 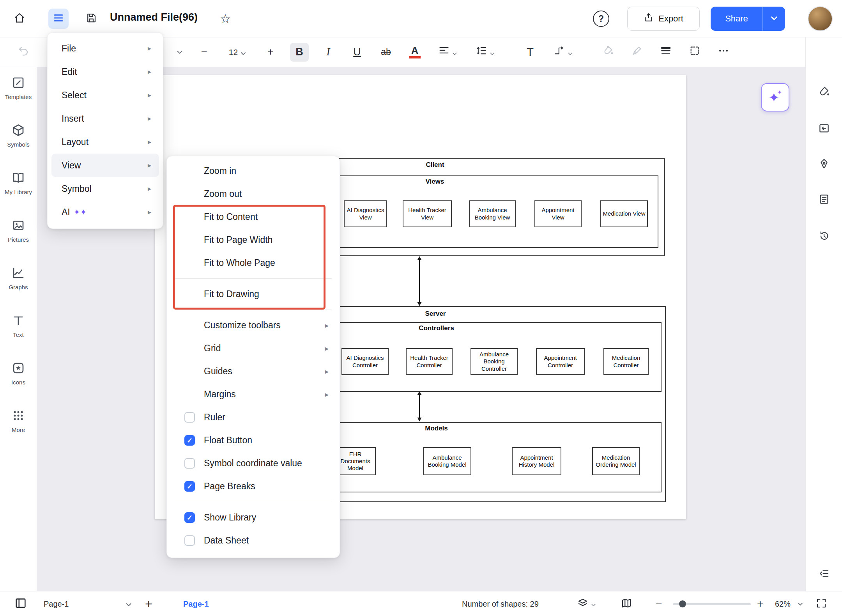 What do you see at coordinates (485, 52) in the screenshot?
I see `line-spacing-button` at bounding box center [485, 52].